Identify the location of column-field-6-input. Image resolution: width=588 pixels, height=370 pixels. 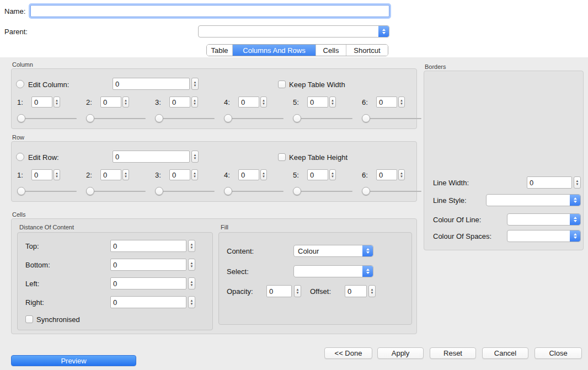
(387, 102).